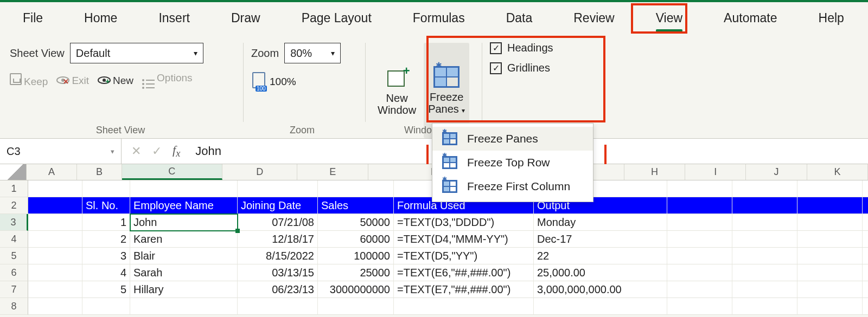  What do you see at coordinates (838, 172) in the screenshot?
I see `column-header-K: K` at bounding box center [838, 172].